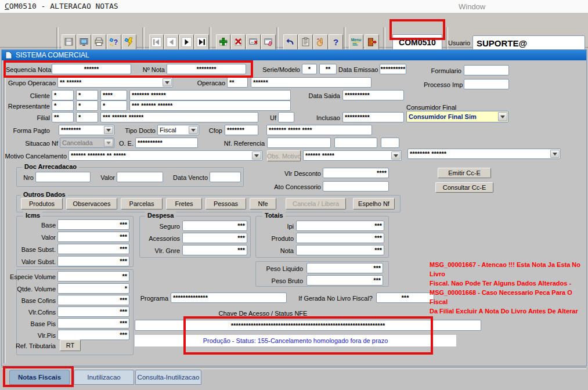 The image size is (588, 390). I want to click on programa-field: **************, so click(229, 298).